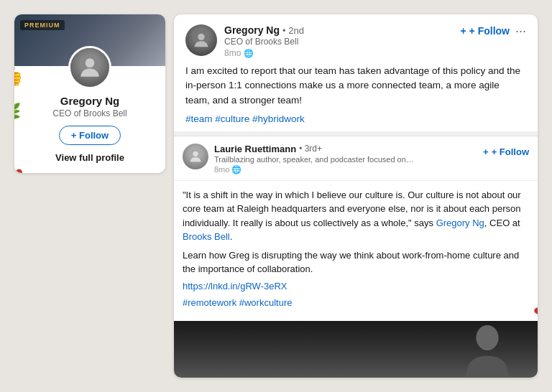  Describe the element at coordinates (510, 152) in the screenshot. I see `shared-follow-label: + Follow` at that location.